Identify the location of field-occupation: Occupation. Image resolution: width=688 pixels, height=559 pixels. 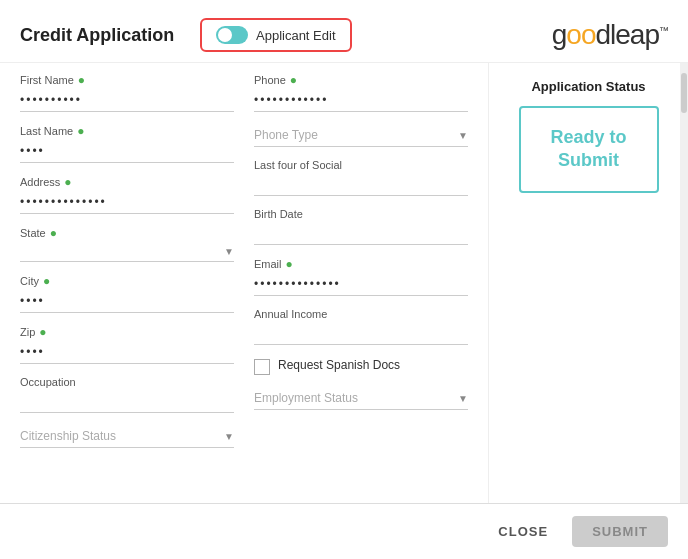
(127, 394).